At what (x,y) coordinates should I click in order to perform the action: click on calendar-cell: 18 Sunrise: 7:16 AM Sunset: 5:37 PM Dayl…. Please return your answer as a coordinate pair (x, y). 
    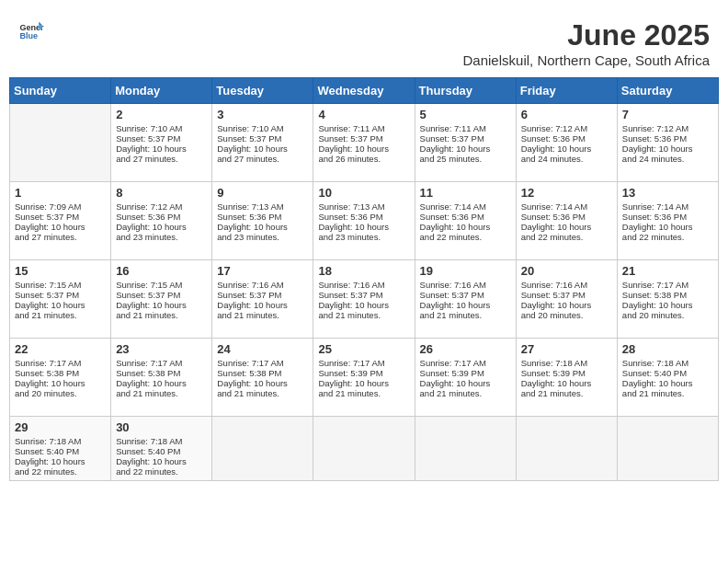
    Looking at the image, I should click on (364, 300).